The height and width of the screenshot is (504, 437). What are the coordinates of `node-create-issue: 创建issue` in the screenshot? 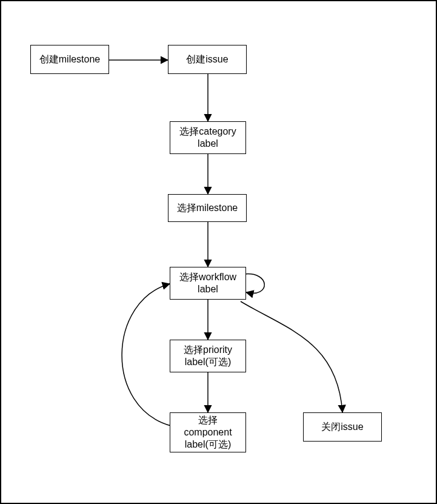 It's located at (207, 59).